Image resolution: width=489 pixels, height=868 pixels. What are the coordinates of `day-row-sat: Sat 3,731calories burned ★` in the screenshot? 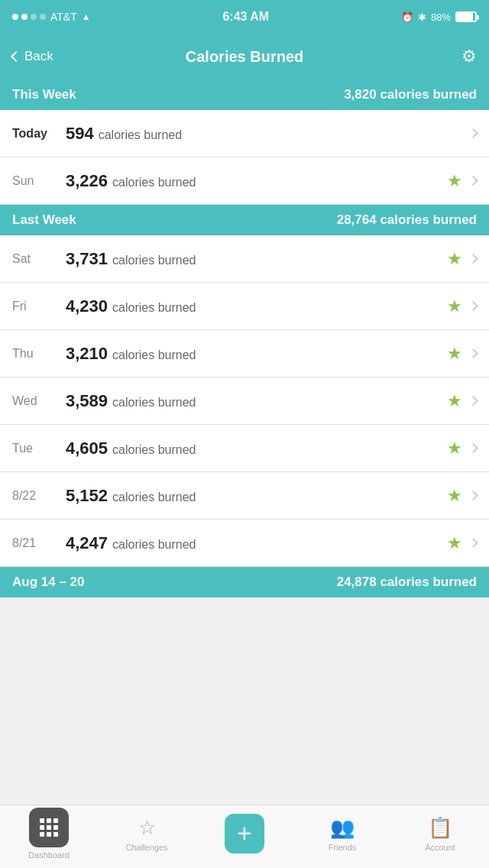 It's located at (244, 259).